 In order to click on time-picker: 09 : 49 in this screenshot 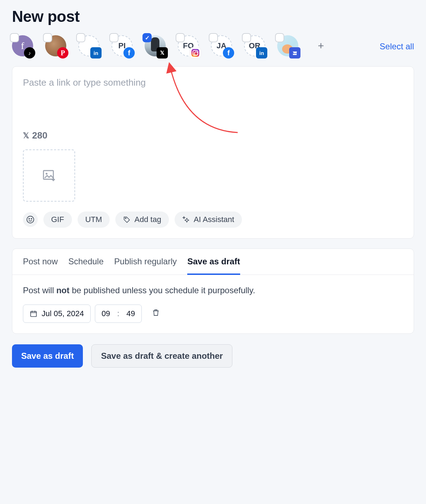, I will do `click(118, 314)`.